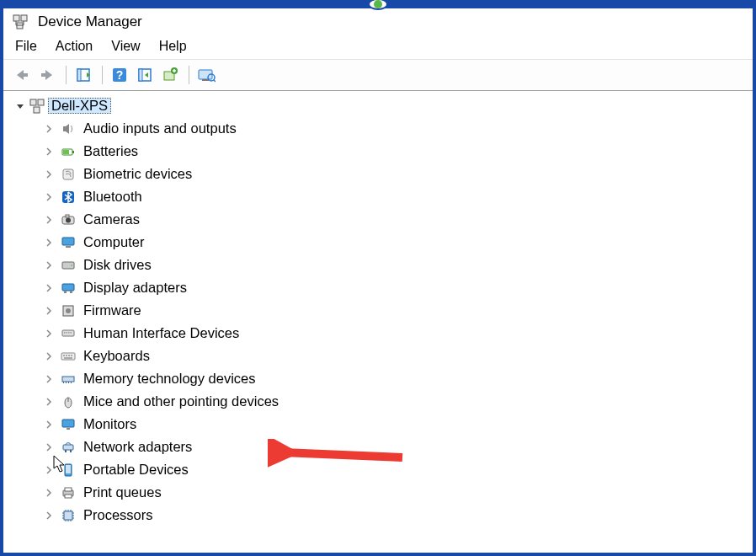 The width and height of the screenshot is (756, 556). What do you see at coordinates (113, 243) in the screenshot?
I see `tree-node-label: Computer` at bounding box center [113, 243].